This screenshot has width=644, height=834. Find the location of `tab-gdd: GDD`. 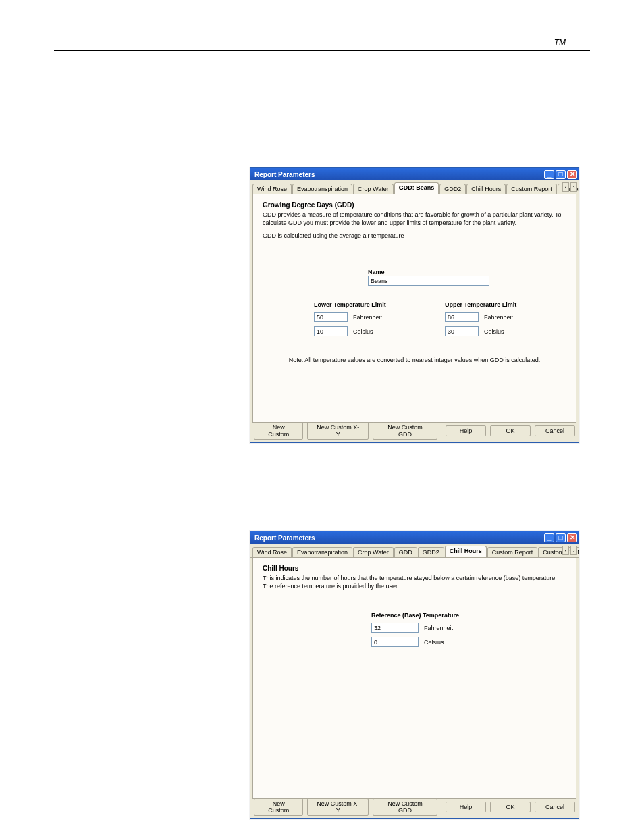

tab-gdd: GDD is located at coordinates (406, 552).